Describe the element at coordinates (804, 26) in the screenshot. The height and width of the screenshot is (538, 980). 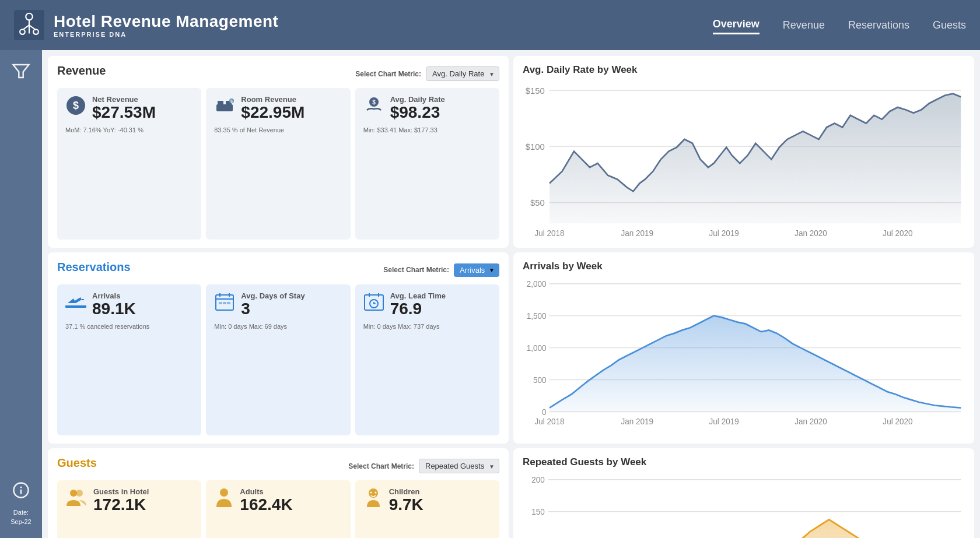
I see `nav-revenue: Revenue` at that location.